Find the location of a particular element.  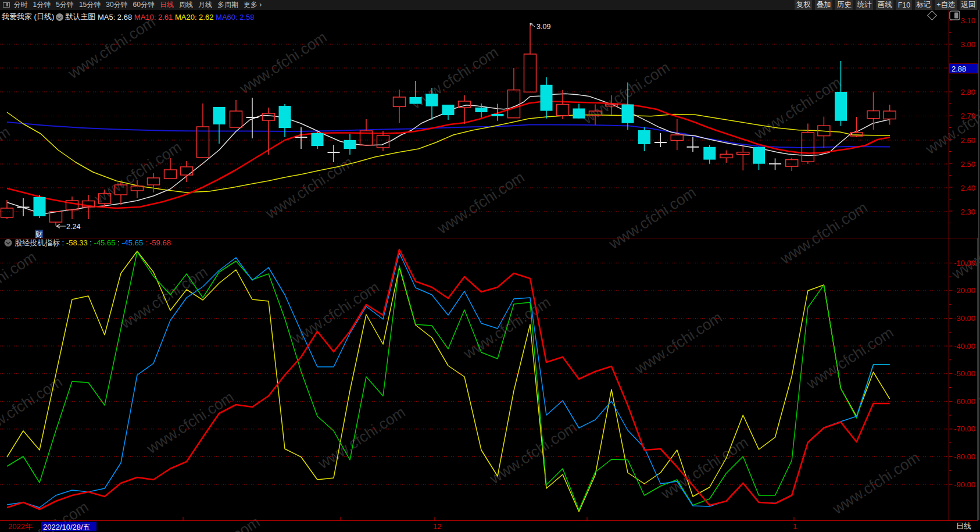

svg-text: 1 is located at coordinates (795, 527).